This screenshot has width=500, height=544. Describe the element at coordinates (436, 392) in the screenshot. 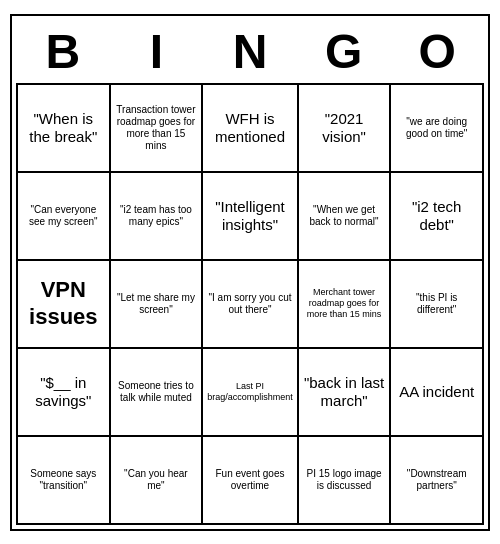

I see `cell-text-19: AA incident` at that location.